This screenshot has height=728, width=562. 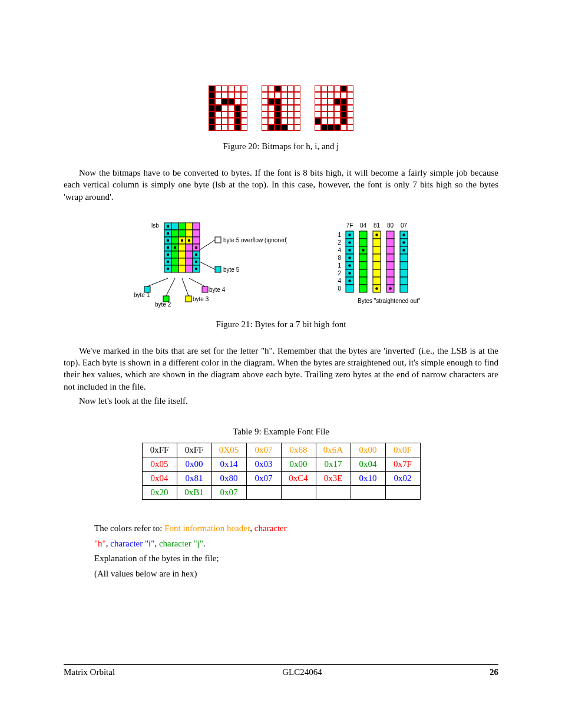 I want to click on bitmap-h, so click(x=228, y=108).